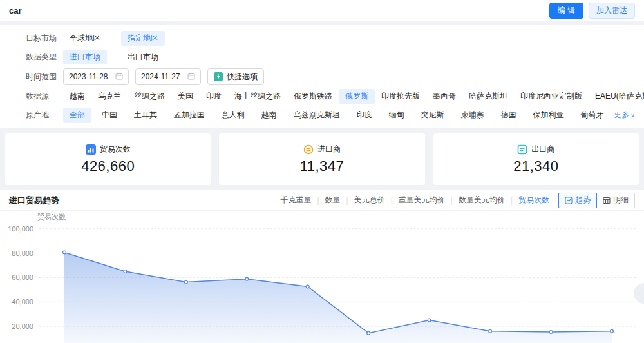 This screenshot has width=644, height=343. I want to click on filter-option: EAEU(哈萨克斯坦), so click(616, 97).